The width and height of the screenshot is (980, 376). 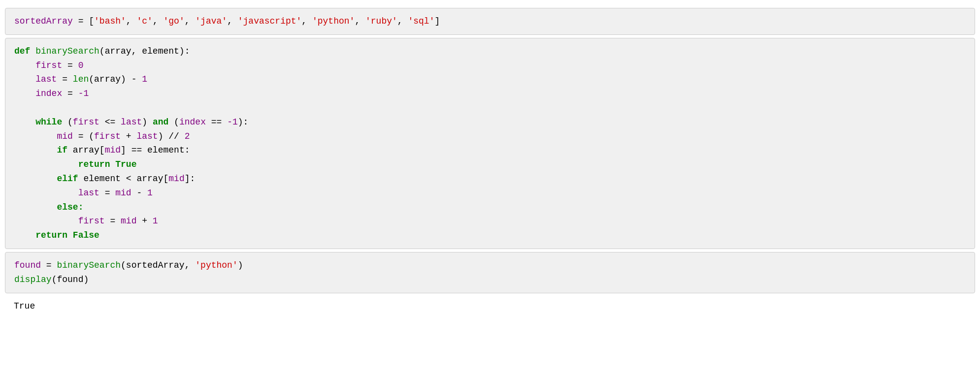 I want to click on first-mid-line: first = mid + 1, so click(x=86, y=221).